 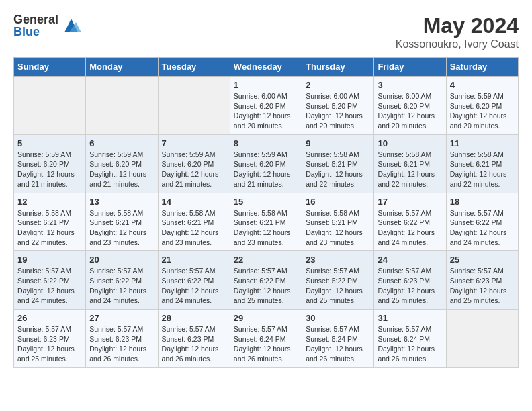 I want to click on day-number: 16, so click(x=338, y=201).